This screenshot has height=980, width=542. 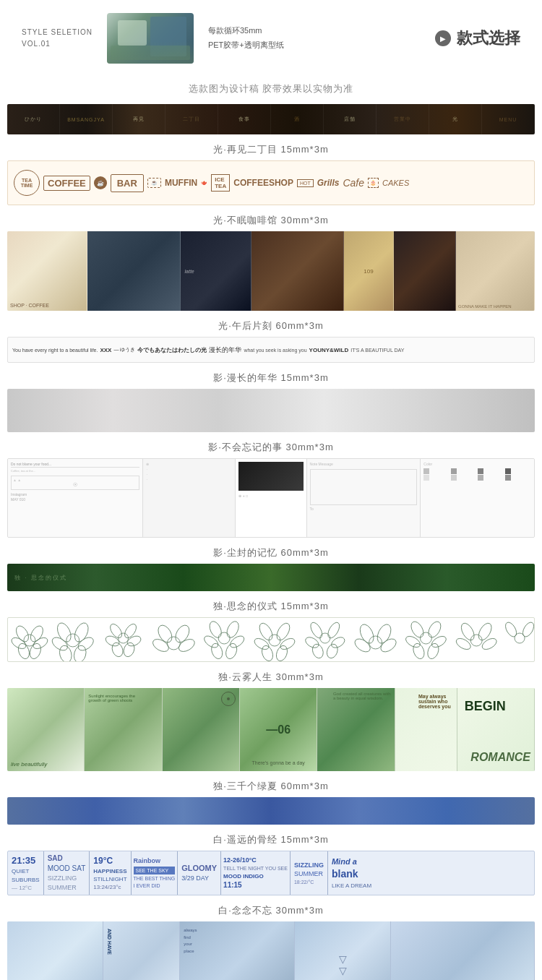 I want to click on band8-label: 独·云雾人生 30mm*3m, so click(x=271, y=676).